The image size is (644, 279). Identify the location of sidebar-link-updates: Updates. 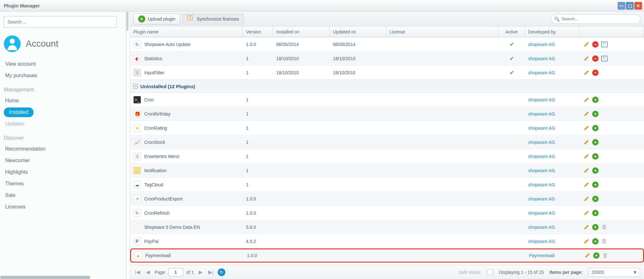
(63, 124).